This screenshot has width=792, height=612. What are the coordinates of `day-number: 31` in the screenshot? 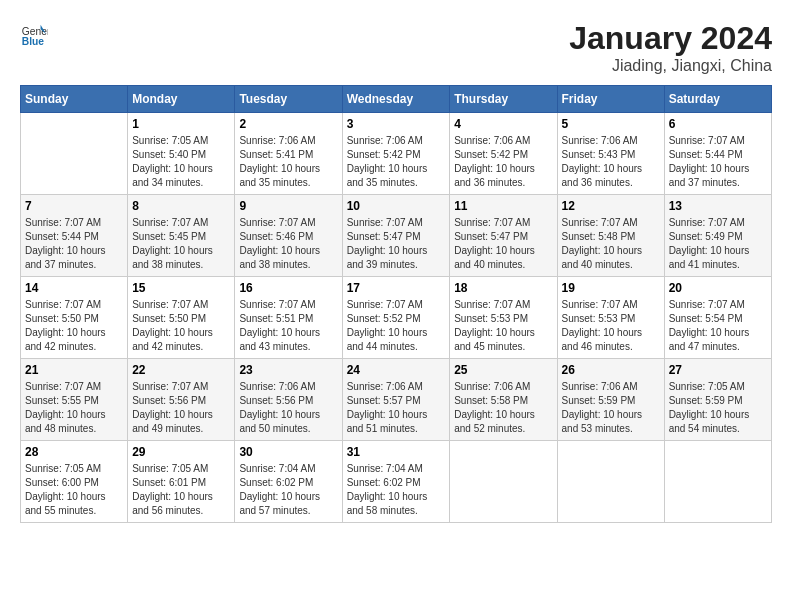 It's located at (396, 452).